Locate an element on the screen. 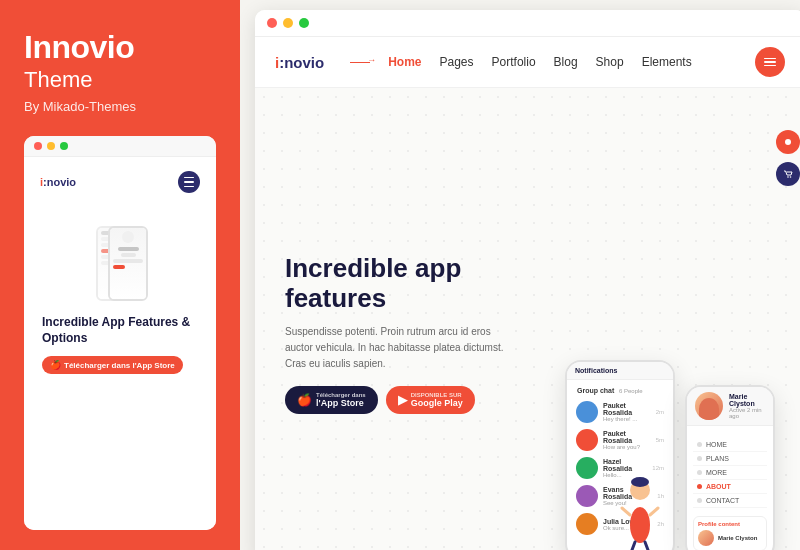  nav-item-shop: Shop is located at coordinates (610, 62).